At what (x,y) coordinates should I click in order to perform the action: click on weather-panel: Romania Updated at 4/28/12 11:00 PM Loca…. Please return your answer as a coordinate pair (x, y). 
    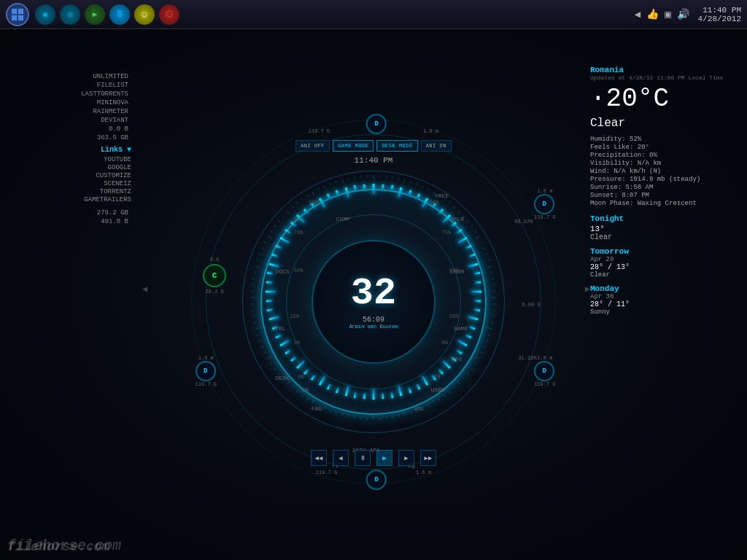
    Looking at the image, I should click on (663, 194).